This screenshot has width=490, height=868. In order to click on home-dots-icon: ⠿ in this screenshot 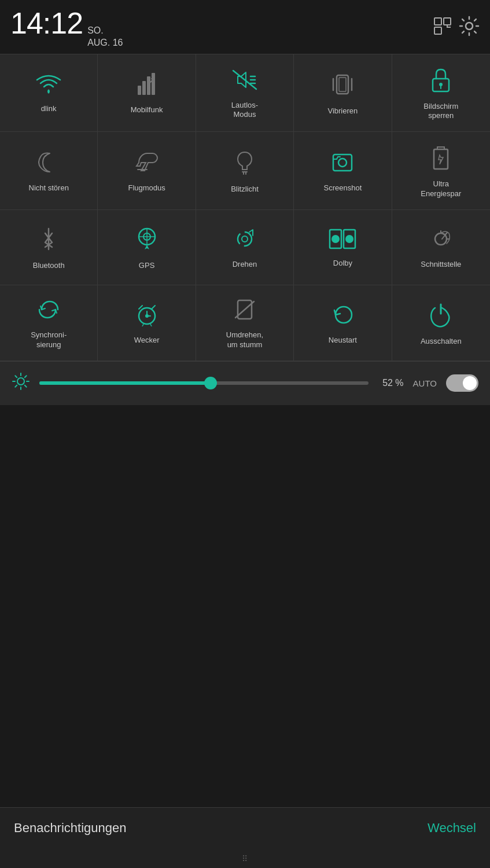, I will do `click(245, 859)`.